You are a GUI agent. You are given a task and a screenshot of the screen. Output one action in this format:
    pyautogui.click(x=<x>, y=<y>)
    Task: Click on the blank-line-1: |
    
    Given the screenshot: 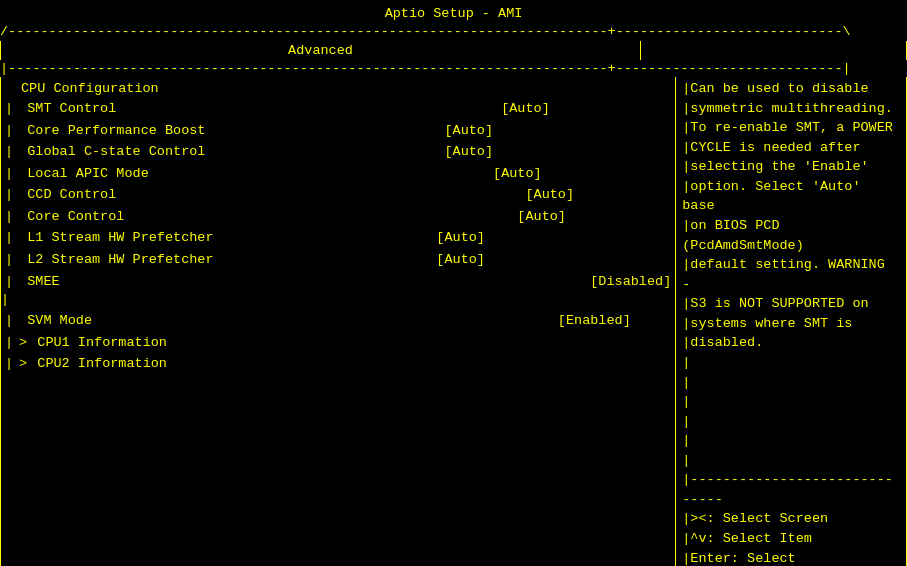 What is the action you would take?
    pyautogui.click(x=338, y=301)
    